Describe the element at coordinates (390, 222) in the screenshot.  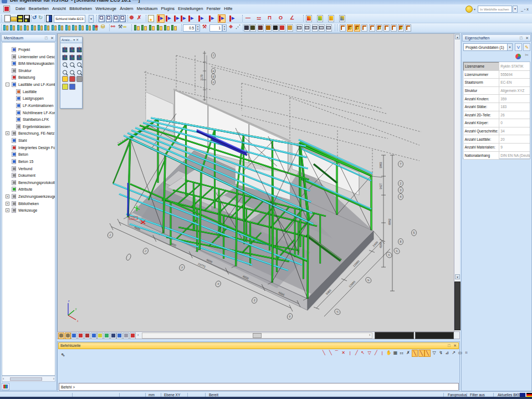
I see `svg-text: 6992` at that location.